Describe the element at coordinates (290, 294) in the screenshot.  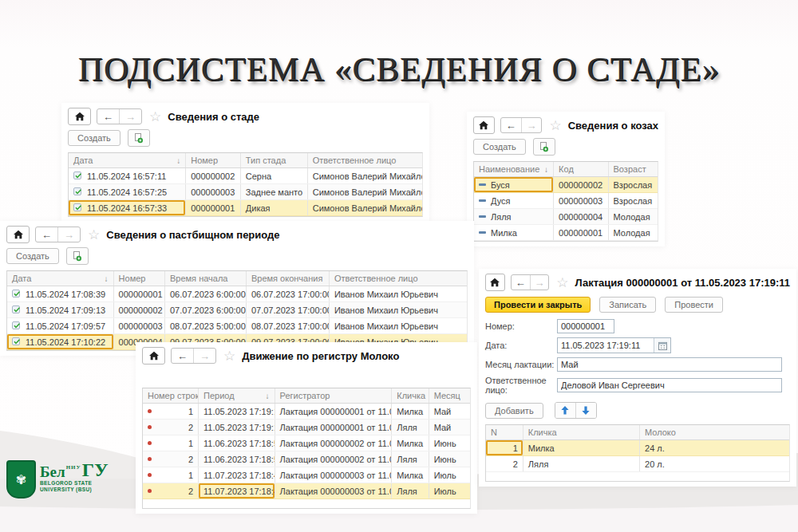
I see `cell-end: 06.07.2023 17:00:00` at that location.